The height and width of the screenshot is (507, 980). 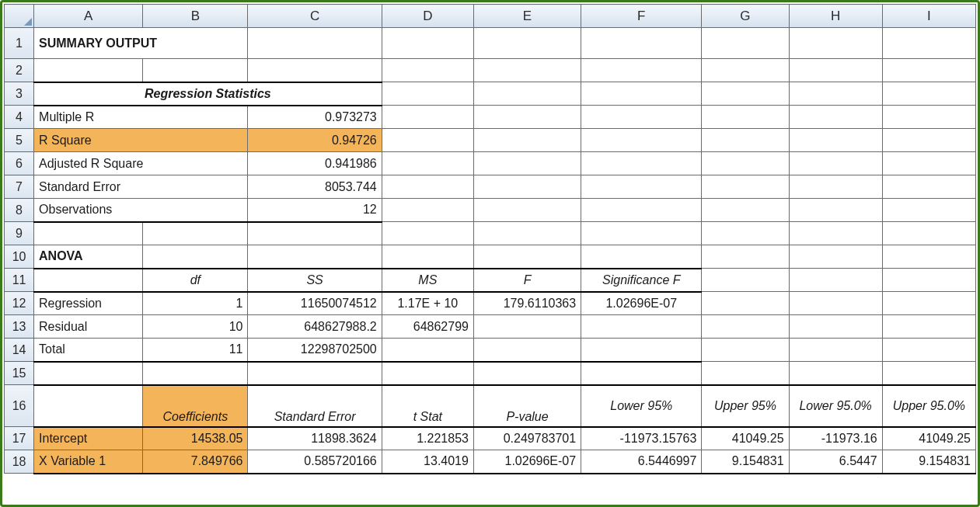 I want to click on cell-xvar1-stderr: 0.585720166, so click(x=315, y=462).